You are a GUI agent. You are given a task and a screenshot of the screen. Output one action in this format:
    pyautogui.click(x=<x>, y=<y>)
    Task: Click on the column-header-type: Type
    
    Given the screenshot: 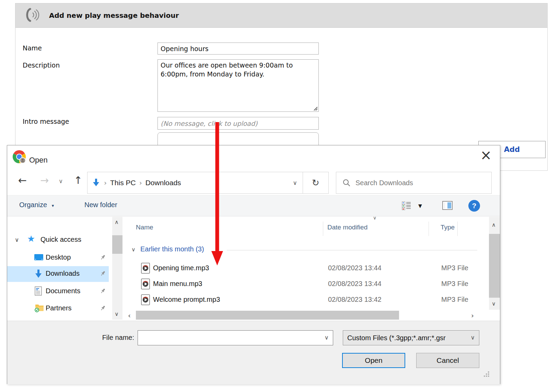 What is the action you would take?
    pyautogui.click(x=447, y=227)
    